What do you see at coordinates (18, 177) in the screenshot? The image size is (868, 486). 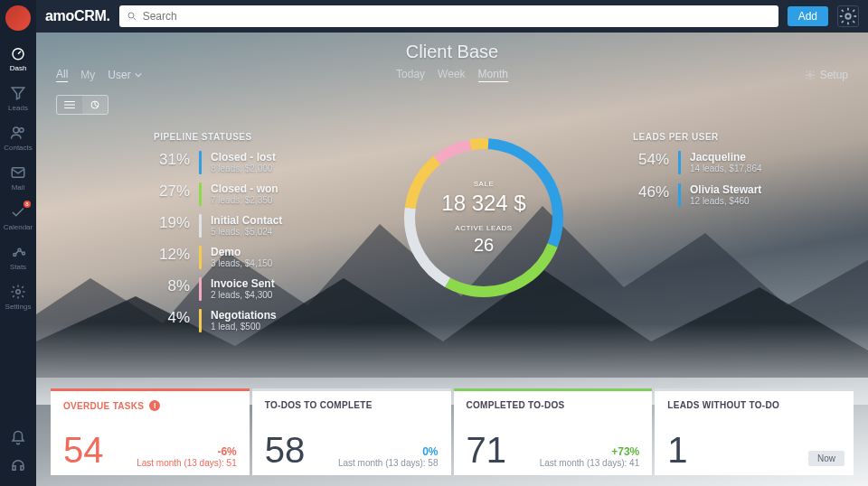 I see `nav-mail: Mail` at bounding box center [18, 177].